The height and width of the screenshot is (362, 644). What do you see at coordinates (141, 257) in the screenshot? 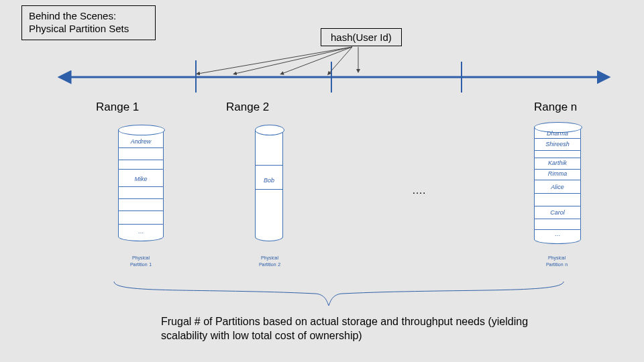
I see `p1a: Physical` at bounding box center [141, 257].